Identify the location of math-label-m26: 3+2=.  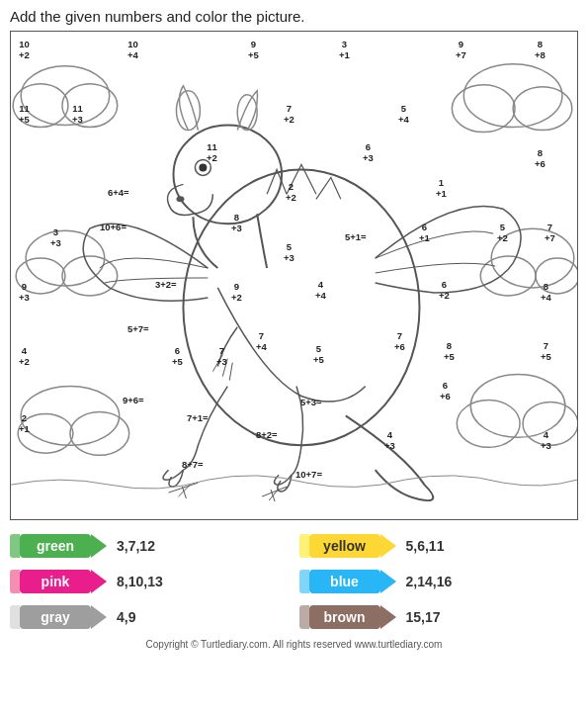
(166, 285).